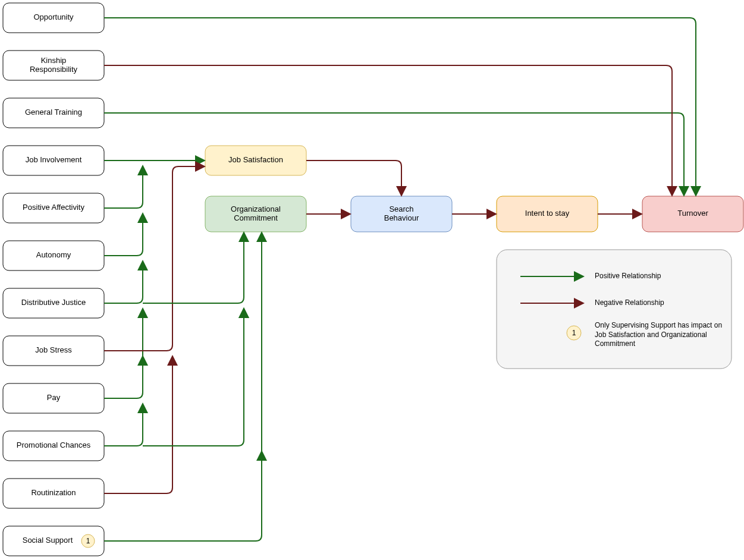 This screenshot has width=744, height=560. I want to click on label: Distributive Justice, so click(54, 302).